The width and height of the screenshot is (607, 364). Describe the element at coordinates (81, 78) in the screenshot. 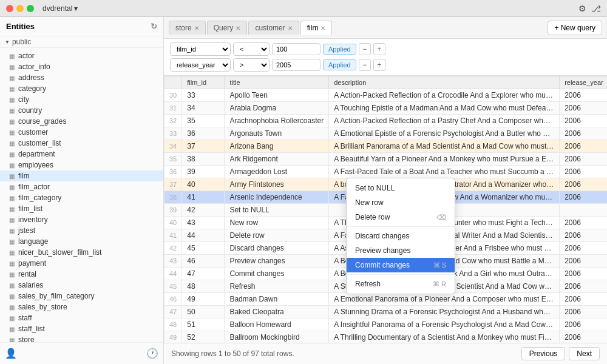

I see `sidebar-item-address: ▦address` at that location.